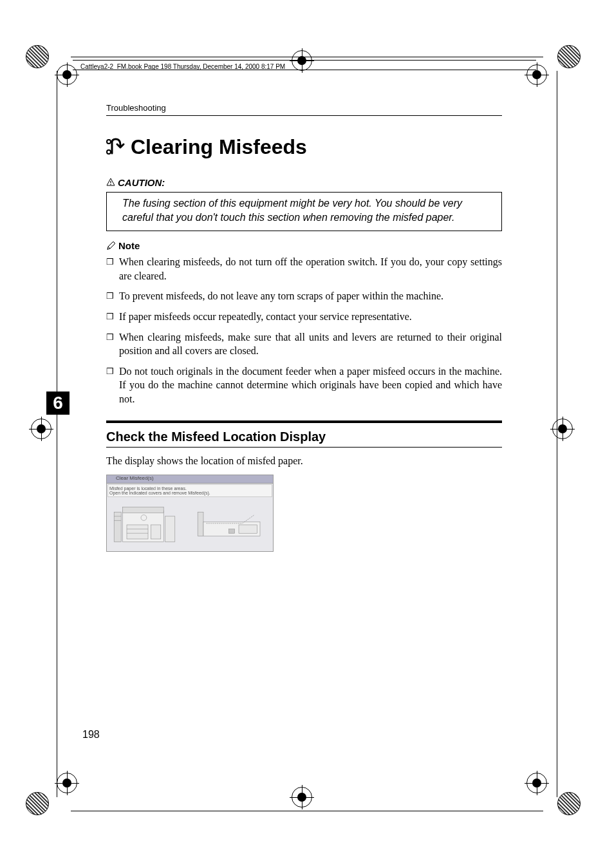  What do you see at coordinates (183, 67) in the screenshot?
I see `book-header: Cattleya2-2_FM.book Page 198 Thursday, D…` at bounding box center [183, 67].